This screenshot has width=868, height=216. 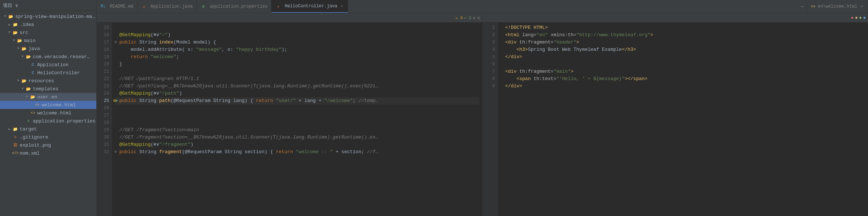 What do you see at coordinates (48, 108) in the screenshot?
I see `file-tree-panel: 项目 ∨ ▼ 📂 spring-view-manipulation-master…` at bounding box center [48, 108].